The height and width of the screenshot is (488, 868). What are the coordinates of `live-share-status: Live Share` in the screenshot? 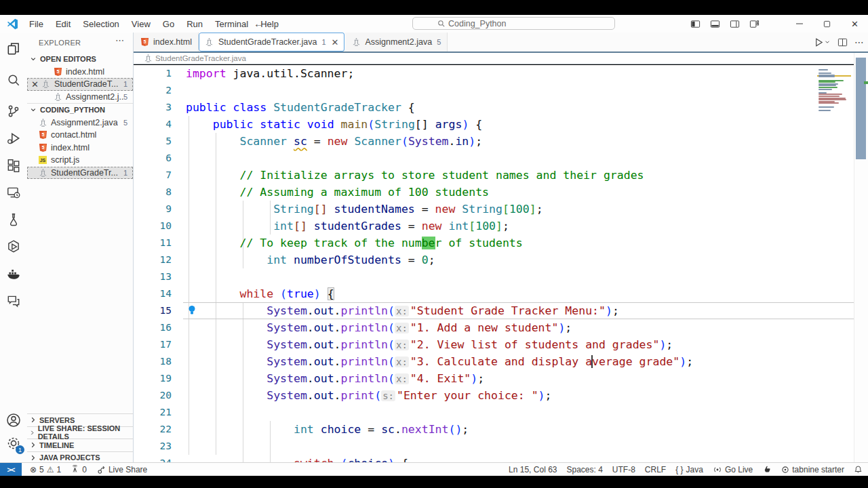 It's located at (122, 470).